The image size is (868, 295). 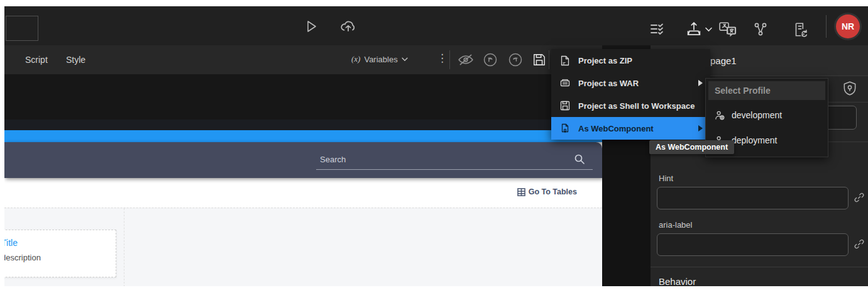 I want to click on export-button, so click(x=698, y=30).